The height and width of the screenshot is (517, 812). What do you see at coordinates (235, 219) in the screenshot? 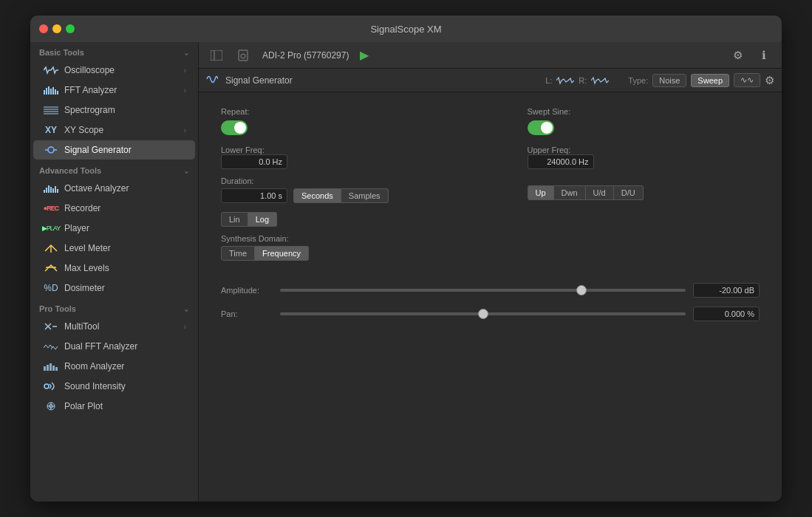
I see `lin-button: Lin` at bounding box center [235, 219].